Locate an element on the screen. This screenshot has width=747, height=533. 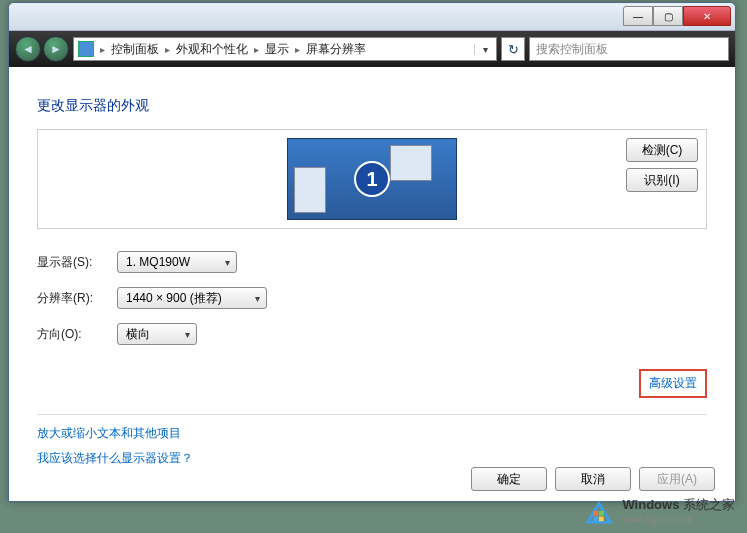
watermark-brand: Windows is located at coordinates (650, 504).